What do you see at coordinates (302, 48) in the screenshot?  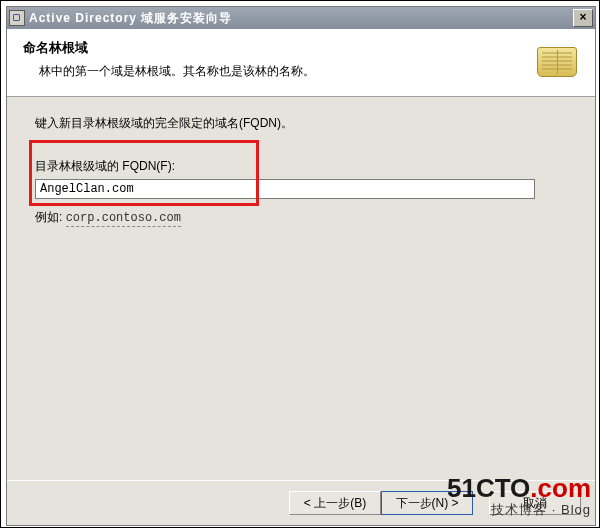 I see `page-heading: 命名林根域` at bounding box center [302, 48].